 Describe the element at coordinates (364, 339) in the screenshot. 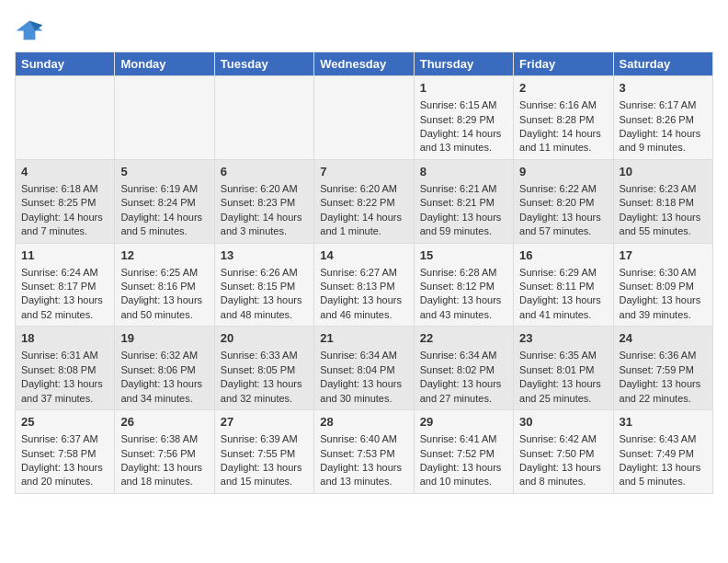

I see `day-number: 21` at that location.